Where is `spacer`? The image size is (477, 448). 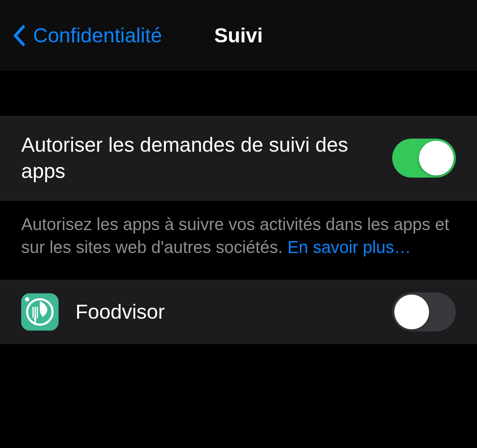
spacer is located at coordinates (238, 93).